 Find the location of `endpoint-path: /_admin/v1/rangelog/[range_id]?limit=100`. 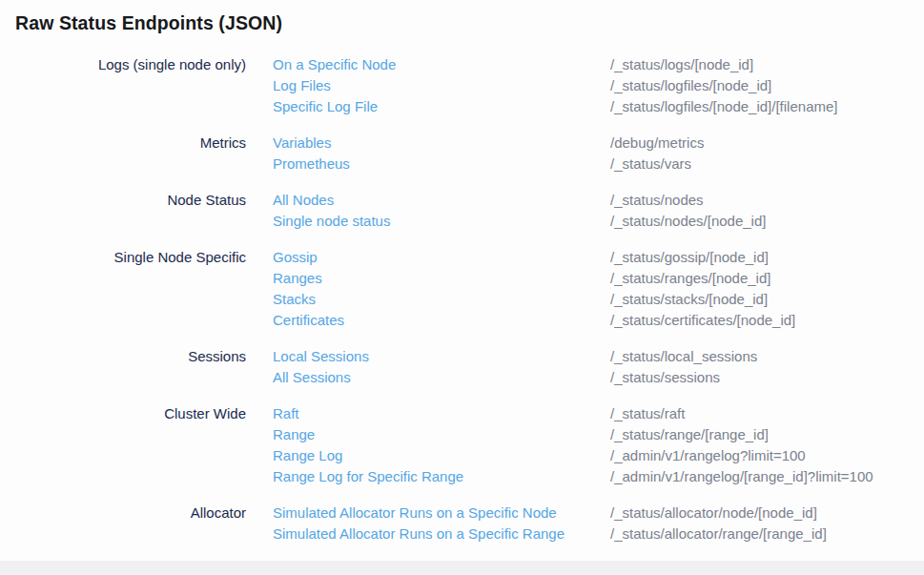

endpoint-path: /_admin/v1/rangelog/[range_id]?limit=100 is located at coordinates (767, 477).